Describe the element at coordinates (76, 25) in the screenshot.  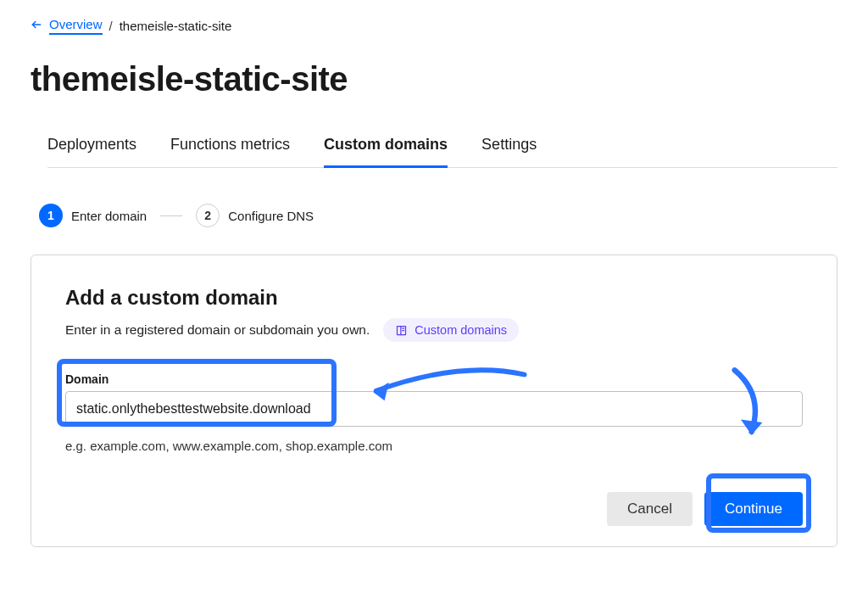
I see `breadcrumb-overview-link: Overview` at that location.